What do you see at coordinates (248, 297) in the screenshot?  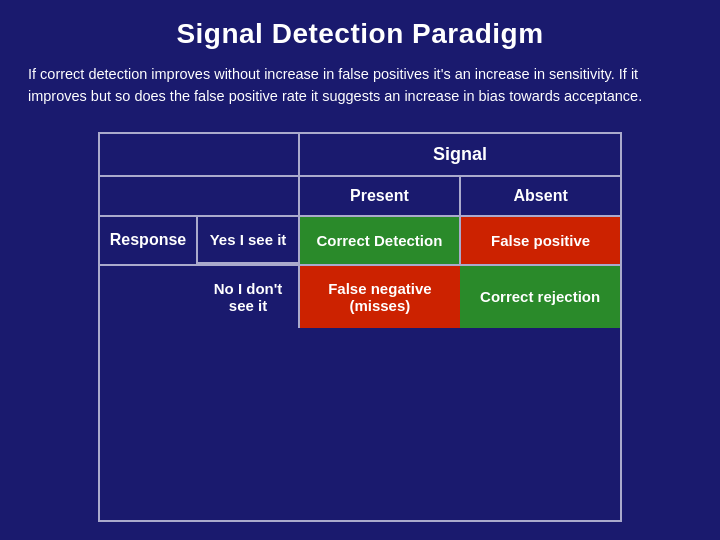 I see `no-response-label: No I don't see it` at bounding box center [248, 297].